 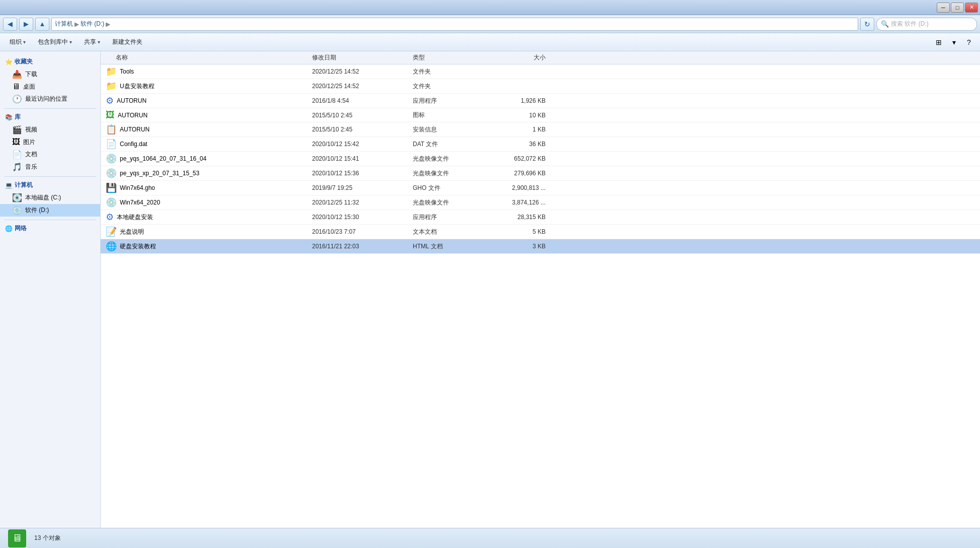 I want to click on new-folder-button: 新建文件夹, so click(x=127, y=42).